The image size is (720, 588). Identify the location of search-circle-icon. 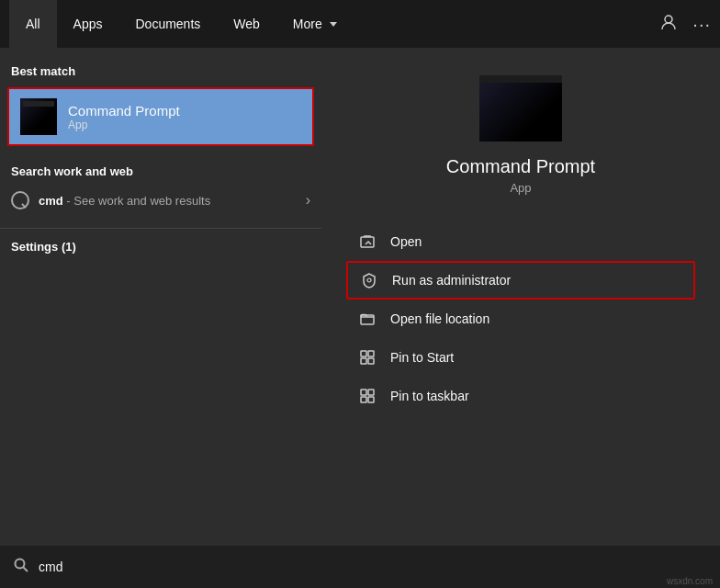
(20, 200).